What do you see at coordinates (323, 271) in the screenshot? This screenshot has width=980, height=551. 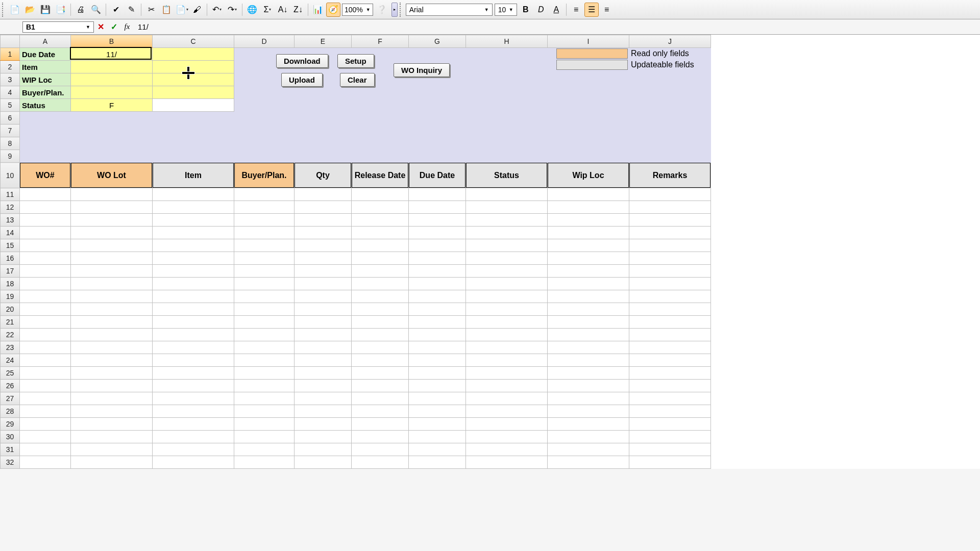 I see `cell-E17` at bounding box center [323, 271].